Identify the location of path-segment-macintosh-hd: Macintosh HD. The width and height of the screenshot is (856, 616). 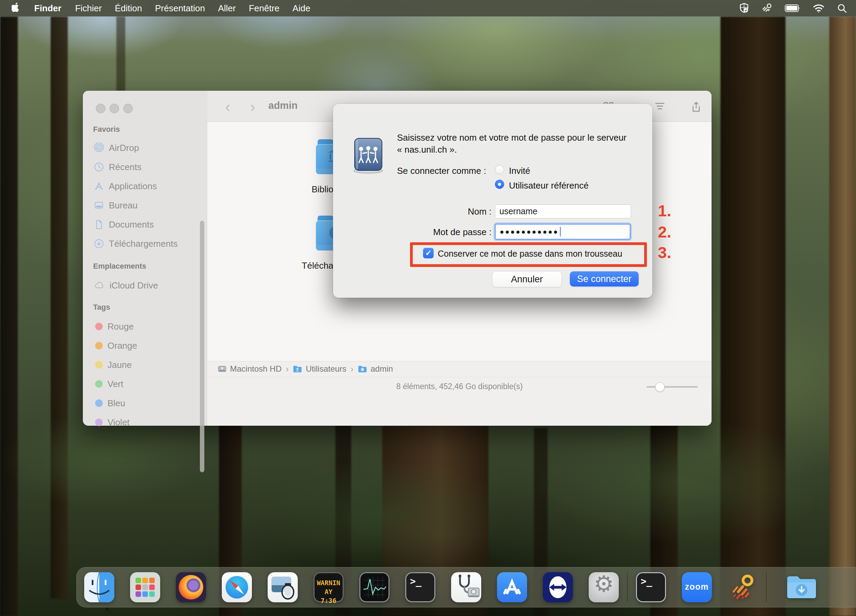
(250, 369).